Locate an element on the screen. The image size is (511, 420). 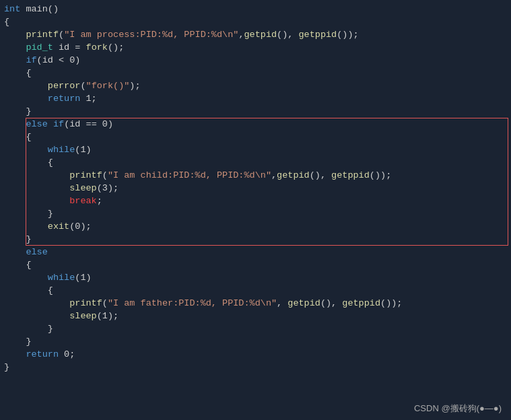
code-token: ); is located at coordinates (135, 86).